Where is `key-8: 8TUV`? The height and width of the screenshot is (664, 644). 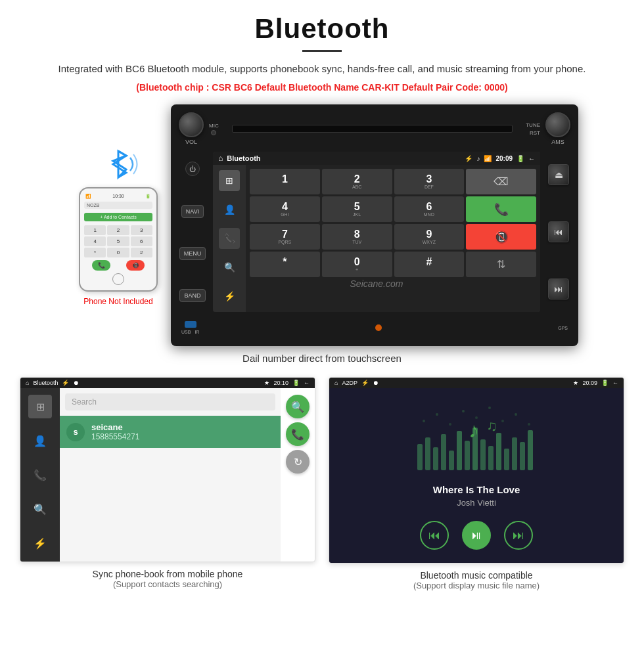 key-8: 8TUV is located at coordinates (357, 236).